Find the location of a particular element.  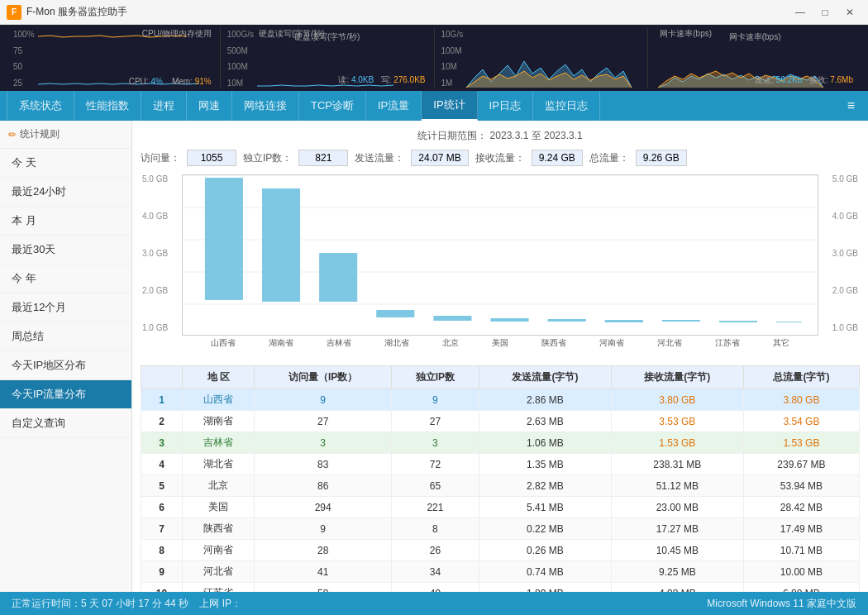

cell-unique: 9 is located at coordinates (435, 400).